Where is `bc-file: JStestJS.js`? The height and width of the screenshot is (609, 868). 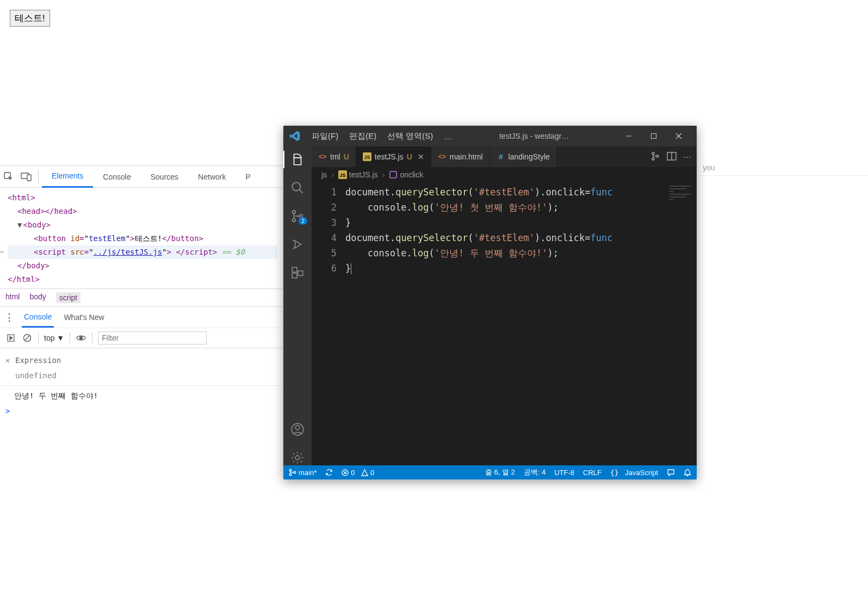 bc-file: JStestJS.js is located at coordinates (358, 175).